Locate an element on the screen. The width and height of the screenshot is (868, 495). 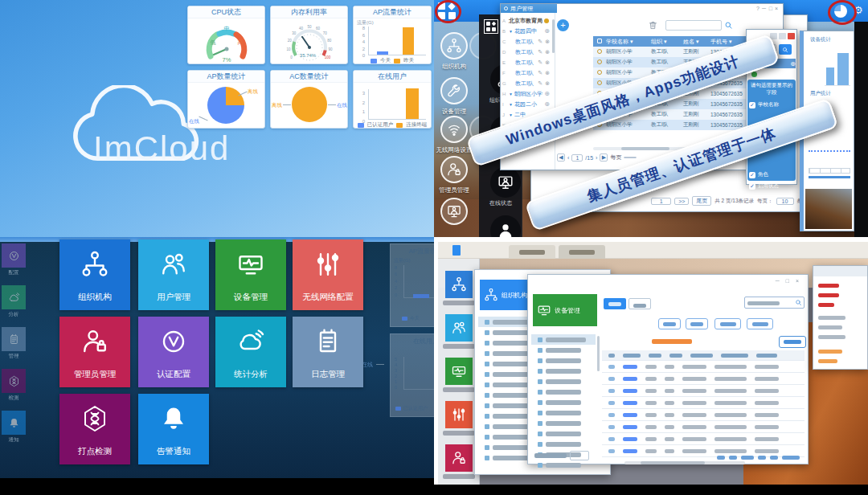
maximize-button is located at coordinates (783, 36).